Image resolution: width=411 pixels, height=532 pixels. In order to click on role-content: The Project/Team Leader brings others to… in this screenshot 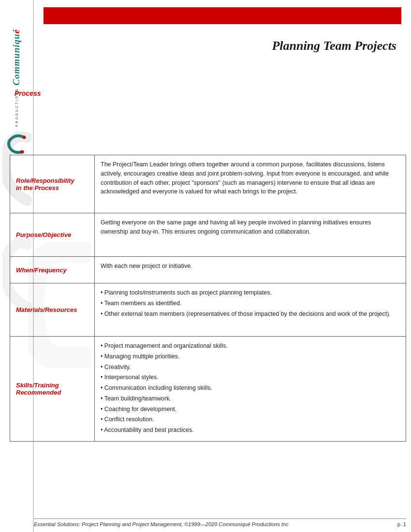, I will do `click(250, 184)`.